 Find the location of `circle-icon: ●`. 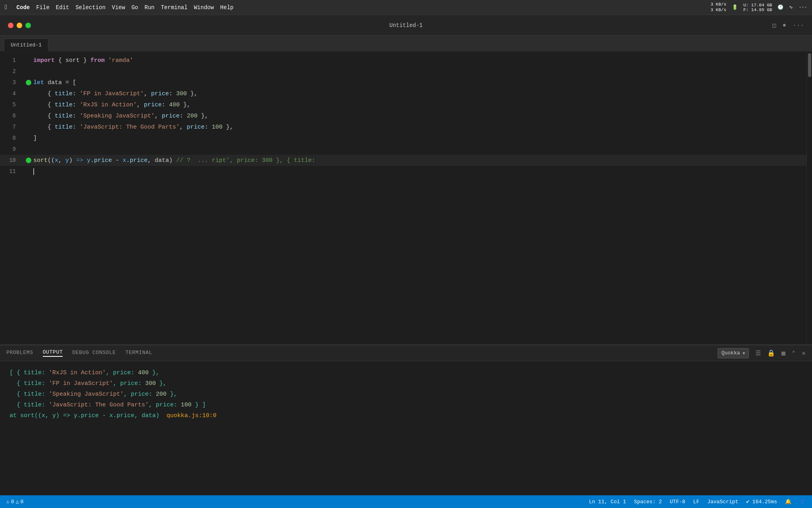

circle-icon: ● is located at coordinates (785, 25).